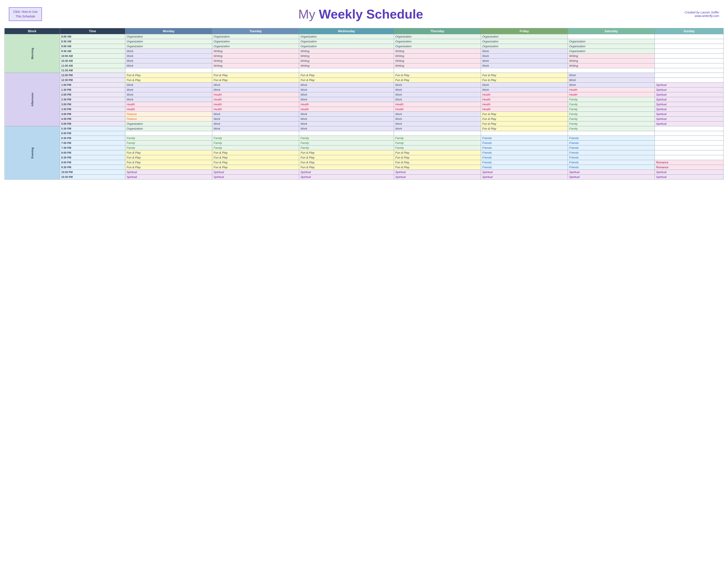 The image size is (728, 563). I want to click on schedule-cell: Finance, so click(169, 114).